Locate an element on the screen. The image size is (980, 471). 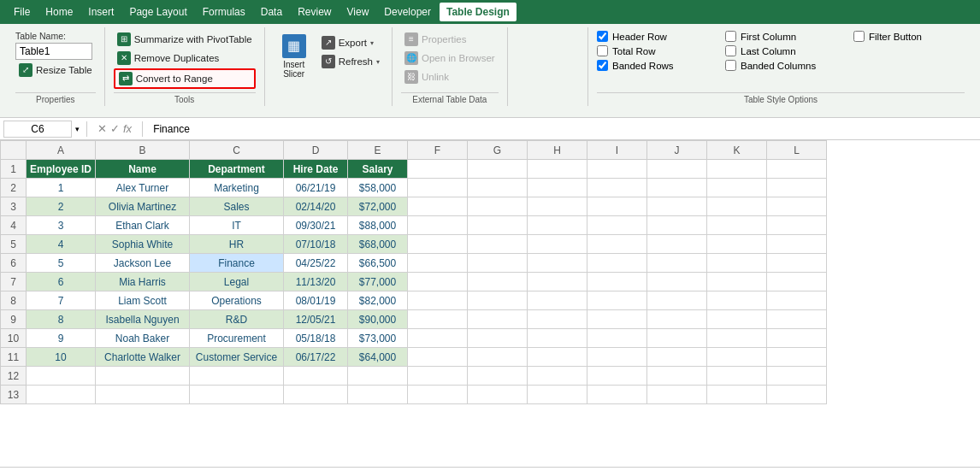
menu-formulas: Formulas is located at coordinates (224, 12).